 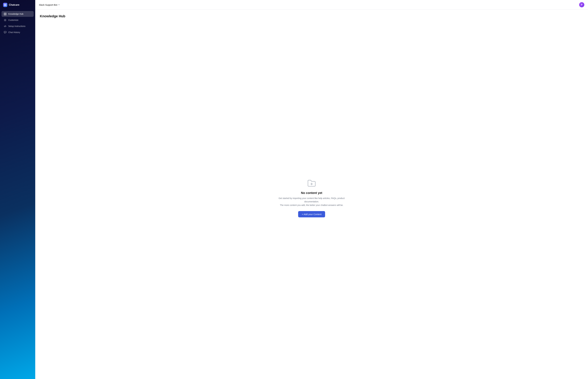 What do you see at coordinates (48, 5) in the screenshot?
I see `bot-name: Slack Support Bot` at bounding box center [48, 5].